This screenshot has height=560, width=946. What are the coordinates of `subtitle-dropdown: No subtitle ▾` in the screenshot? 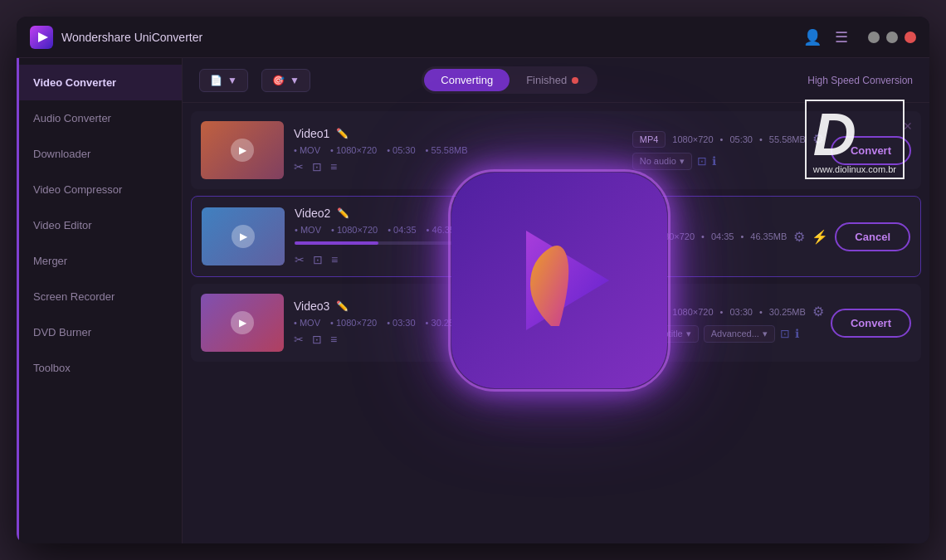 It's located at (666, 334).